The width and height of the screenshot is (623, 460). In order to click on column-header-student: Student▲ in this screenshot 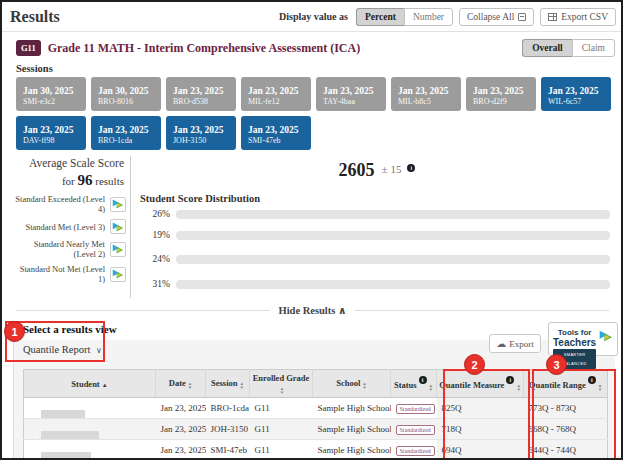, I will do `click(90, 384)`.